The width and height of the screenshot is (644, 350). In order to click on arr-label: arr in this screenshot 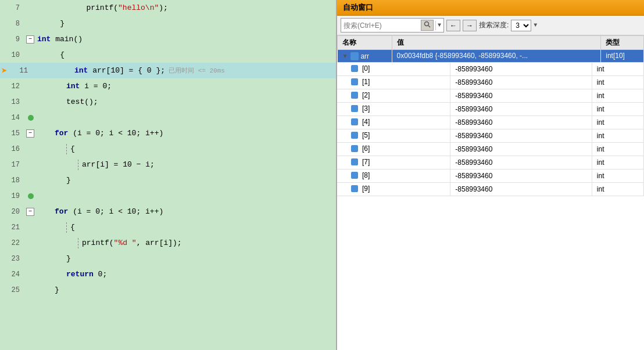, I will do `click(365, 56)`.